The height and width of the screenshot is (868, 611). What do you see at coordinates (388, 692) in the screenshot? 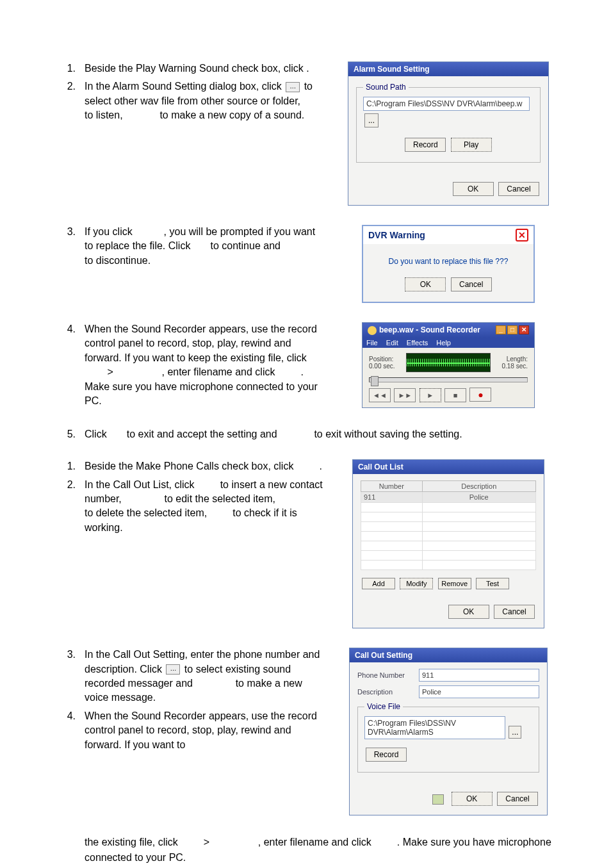
I see `description-label: Description` at bounding box center [388, 692].